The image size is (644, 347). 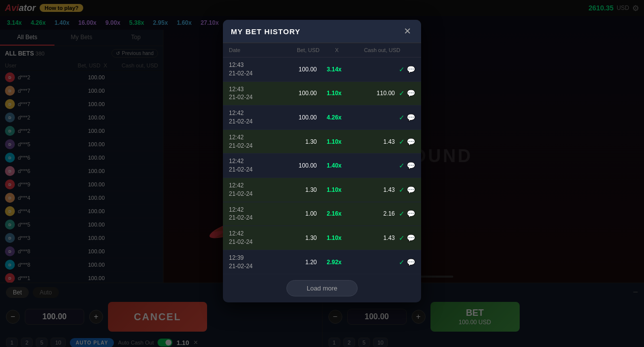 What do you see at coordinates (322, 166) in the screenshot?
I see `modal-row: 12:4221-02-24 100.00 1.40x ✓ 💬` at bounding box center [322, 166].